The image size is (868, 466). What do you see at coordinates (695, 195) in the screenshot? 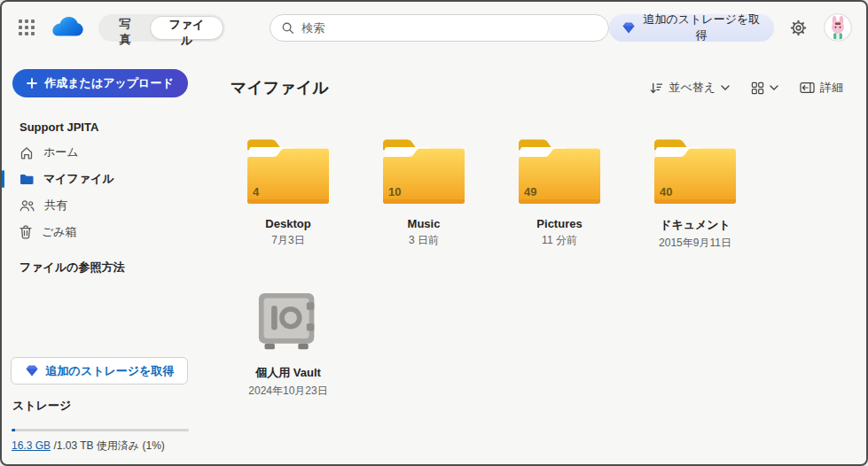
I see `folder-tile-documents: 40 ドキュメント 2015年9月11日` at bounding box center [695, 195].